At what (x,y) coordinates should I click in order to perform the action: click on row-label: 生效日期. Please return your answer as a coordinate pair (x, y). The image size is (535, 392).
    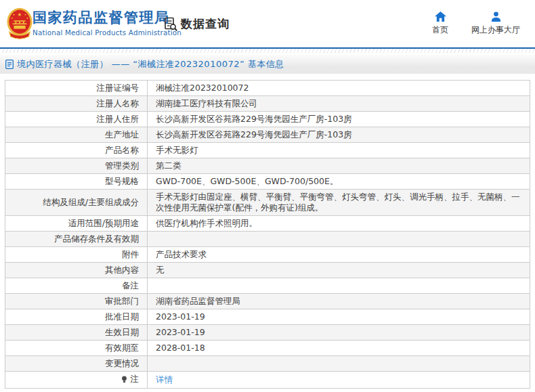
    Looking at the image, I should click on (77, 333).